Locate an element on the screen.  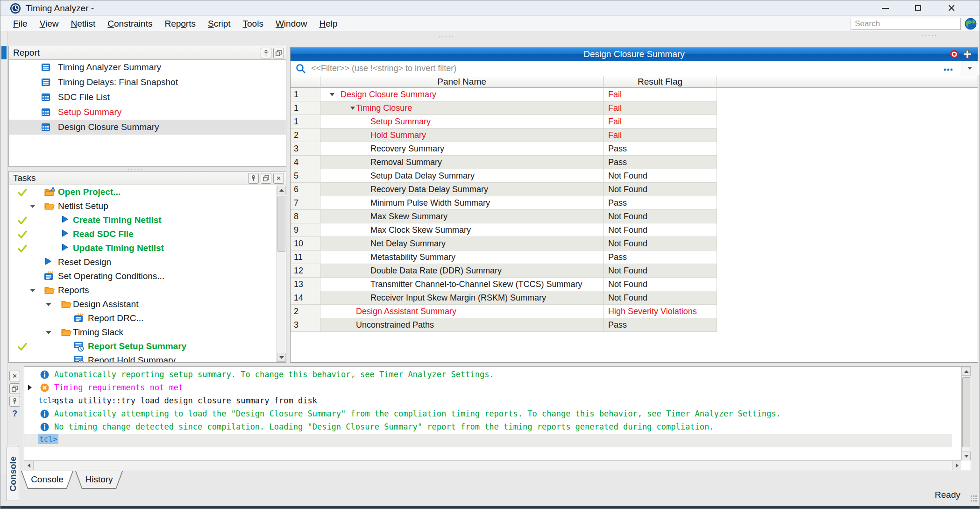
maximize-button is located at coordinates (918, 8).